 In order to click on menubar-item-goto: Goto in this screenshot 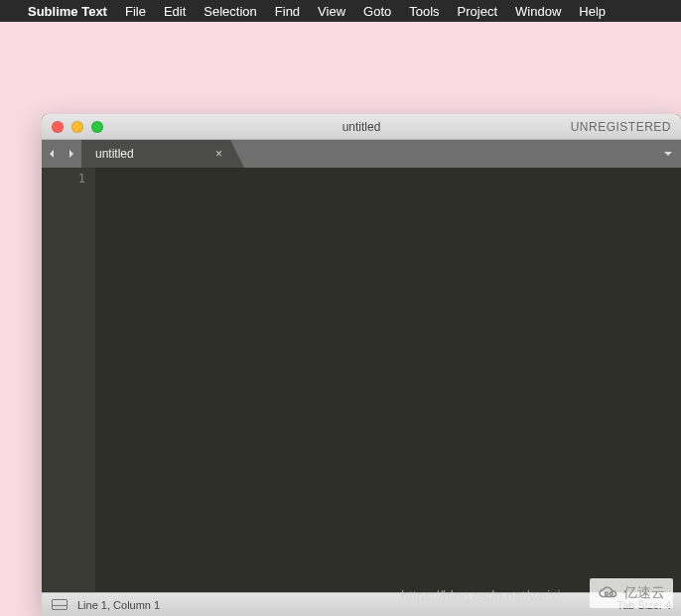, I will do `click(377, 12)`.